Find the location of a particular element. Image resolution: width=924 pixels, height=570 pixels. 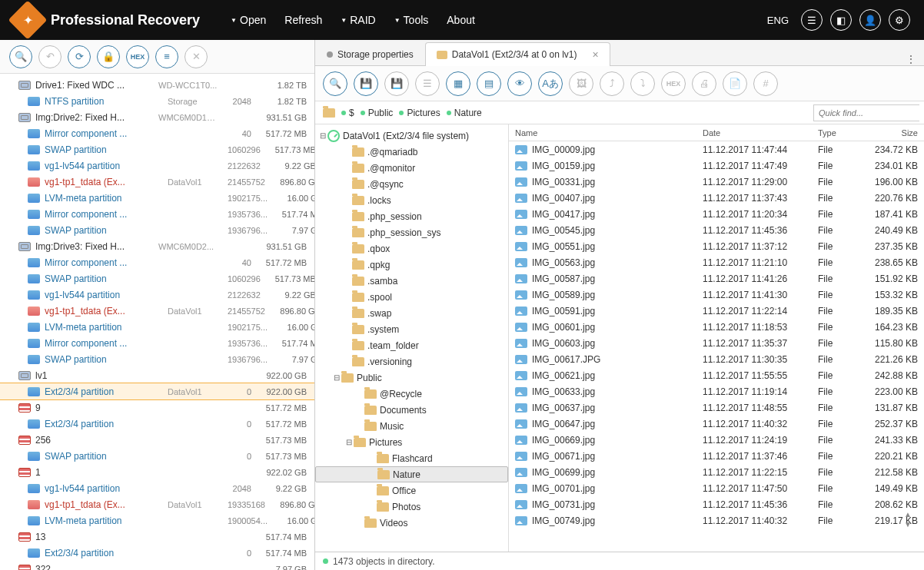

view-icon: ▤ is located at coordinates (489, 84).